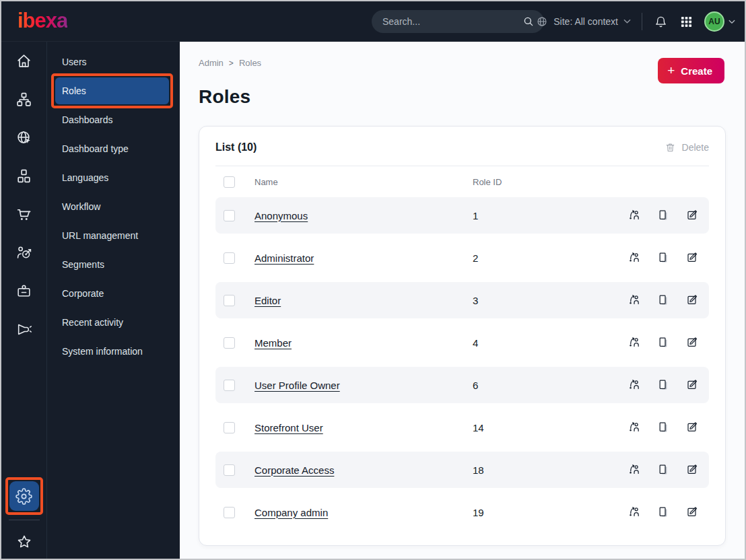  Describe the element at coordinates (462, 63) in the screenshot. I see `breadcrumb: Admin > Roles` at that location.